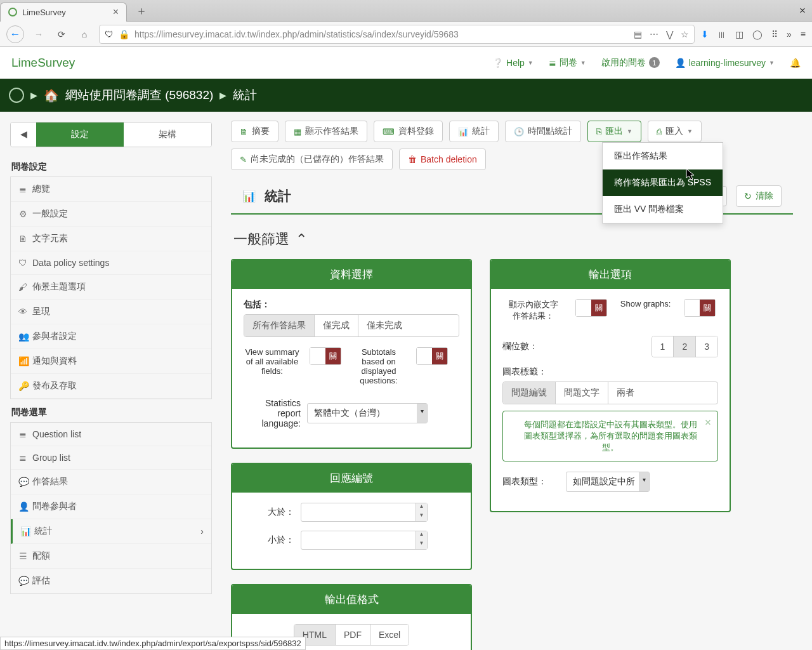 The image size is (812, 650). I want to click on tb-import-dropdown: ⎙匯入▼, so click(675, 131).